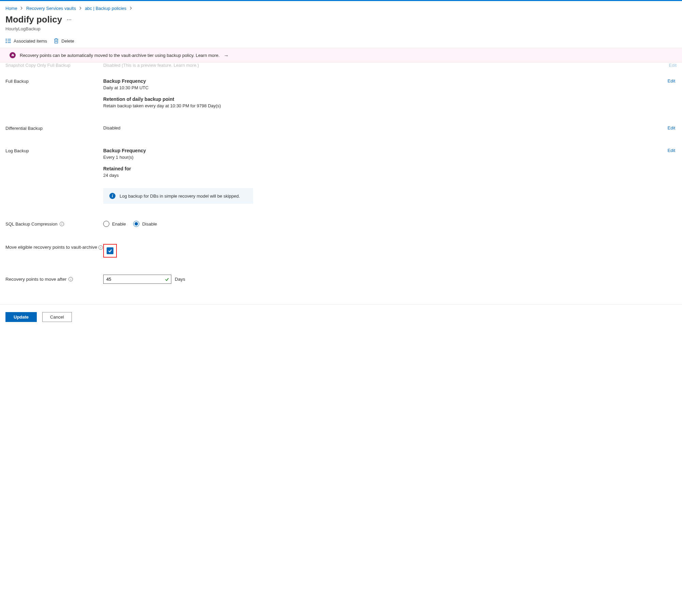  I want to click on log-backup-info-box: i Log backup for DBs in simple recovery …, so click(178, 196).